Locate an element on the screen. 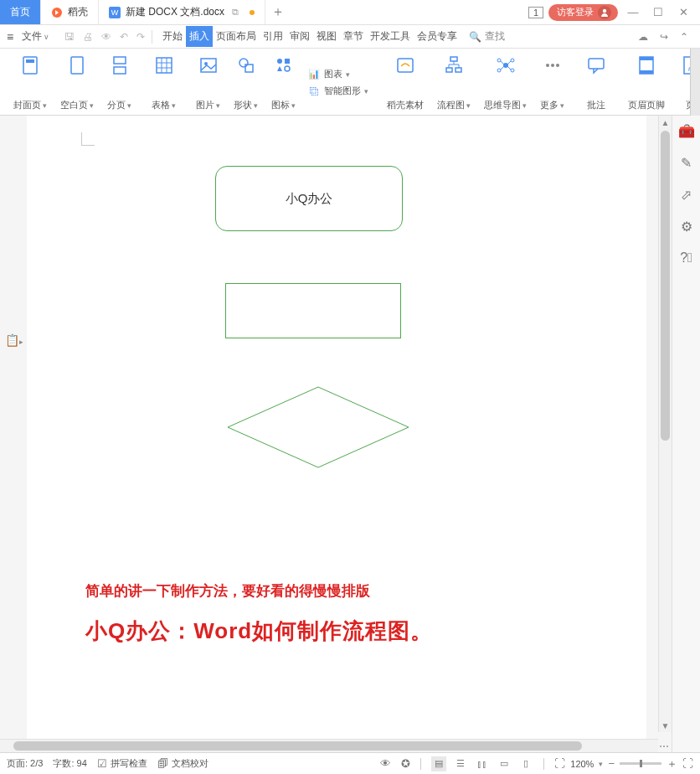 The image size is (700, 774). rib-icon: 图标▾ is located at coordinates (283, 82).